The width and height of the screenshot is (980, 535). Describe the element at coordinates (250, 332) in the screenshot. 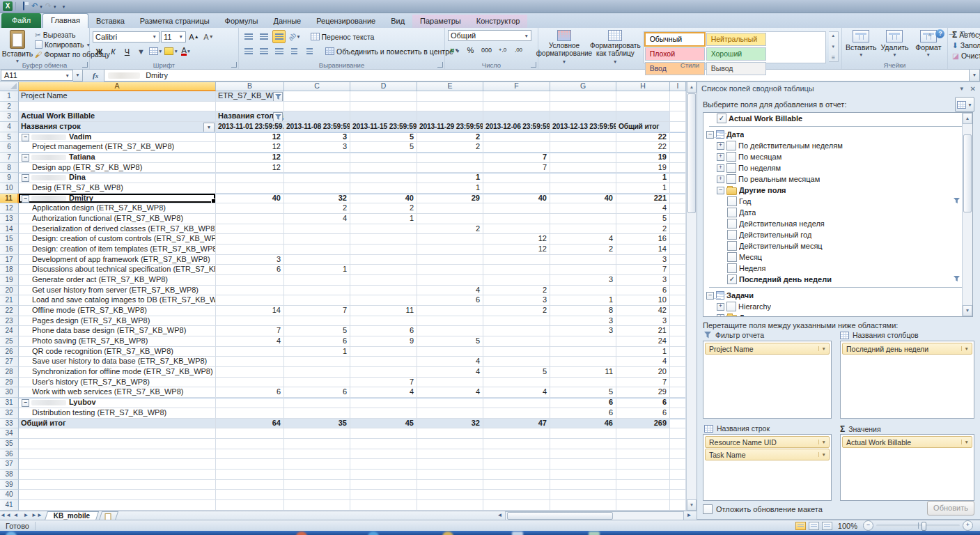

I see `cell-B24: 7` at that location.